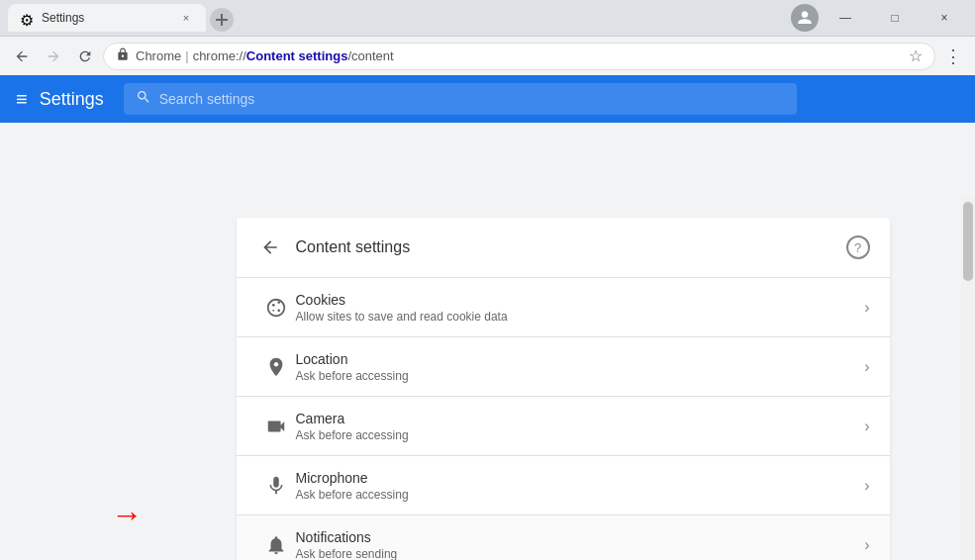 The image size is (975, 560). What do you see at coordinates (460, 99) in the screenshot?
I see `settings-search-bar` at bounding box center [460, 99].